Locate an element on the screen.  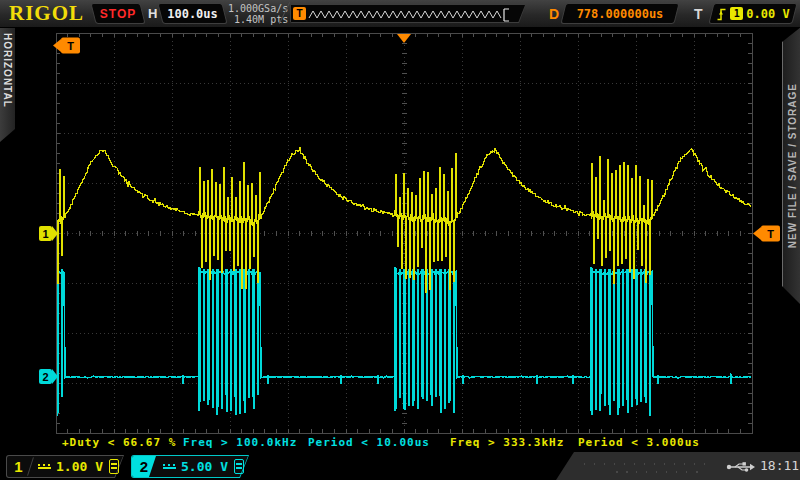
trigger-badge: 1 0.00 V is located at coordinates (752, 14).